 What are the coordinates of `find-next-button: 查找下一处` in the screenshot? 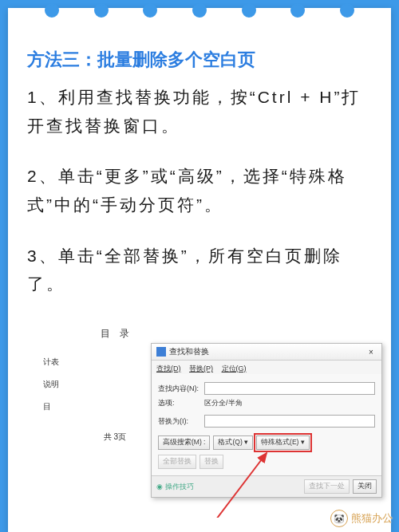 It's located at (327, 487).